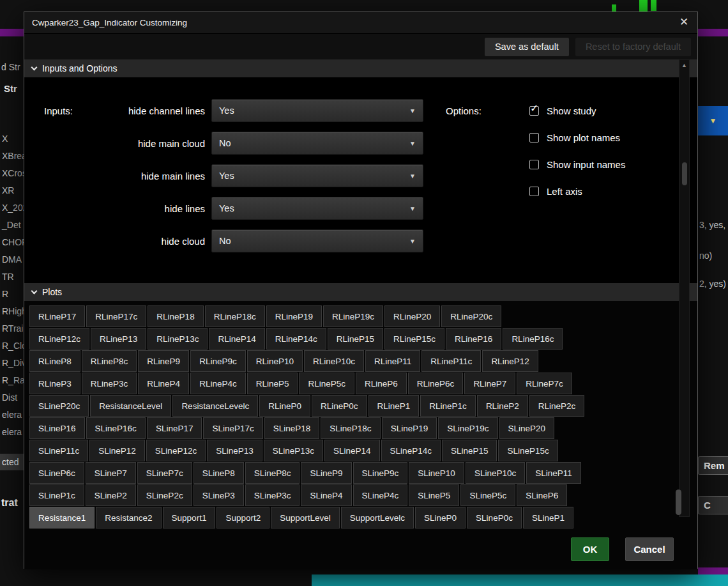 The height and width of the screenshot is (586, 728). Describe the element at coordinates (413, 316) in the screenshot. I see `plot-tab-rlinep20: RLineP20` at that location.